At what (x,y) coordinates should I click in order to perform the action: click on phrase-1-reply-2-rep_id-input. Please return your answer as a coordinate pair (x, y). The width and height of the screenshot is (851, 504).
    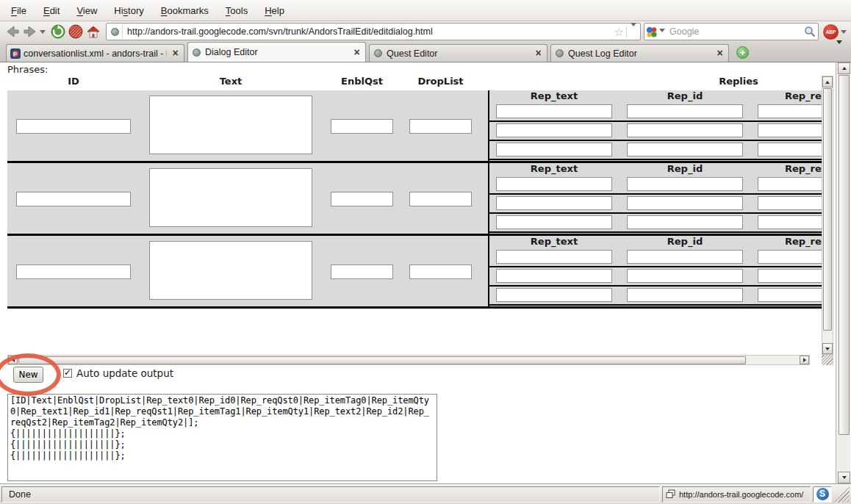
    Looking at the image, I should click on (685, 222).